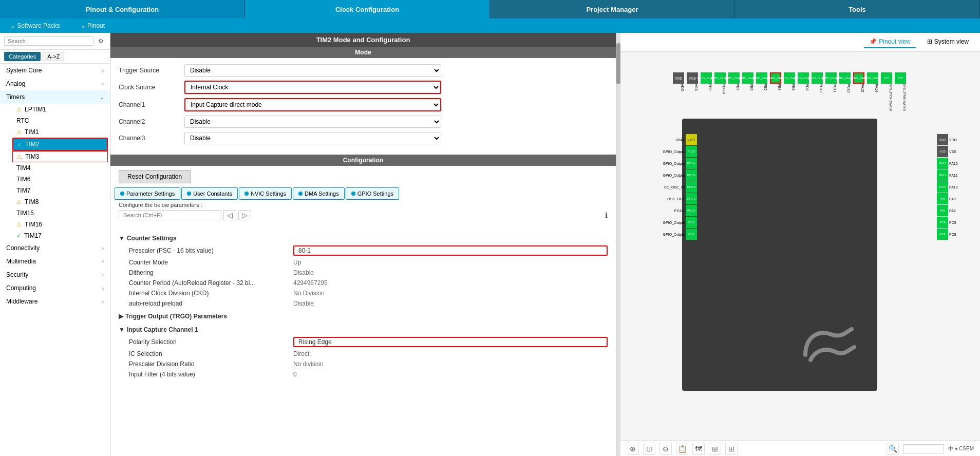 The image size is (980, 456). Describe the element at coordinates (893, 449) in the screenshot. I see `search-button: 🔍` at that location.